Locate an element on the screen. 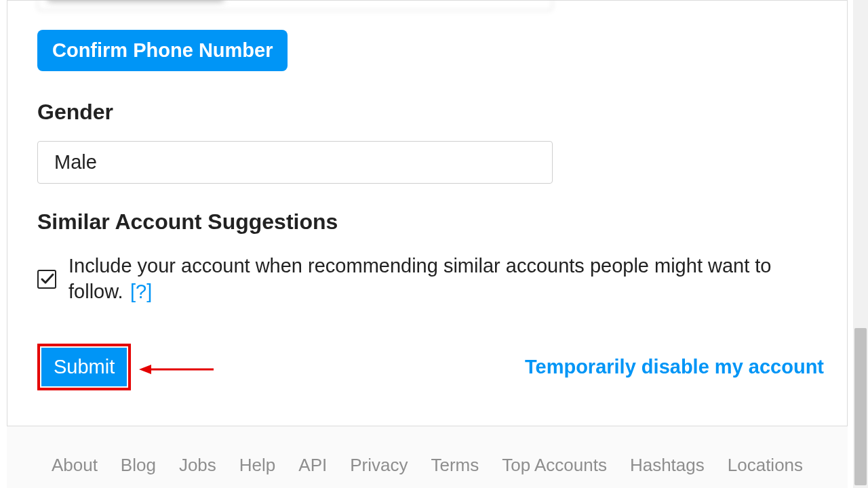  footer-link-help: Help is located at coordinates (258, 465).